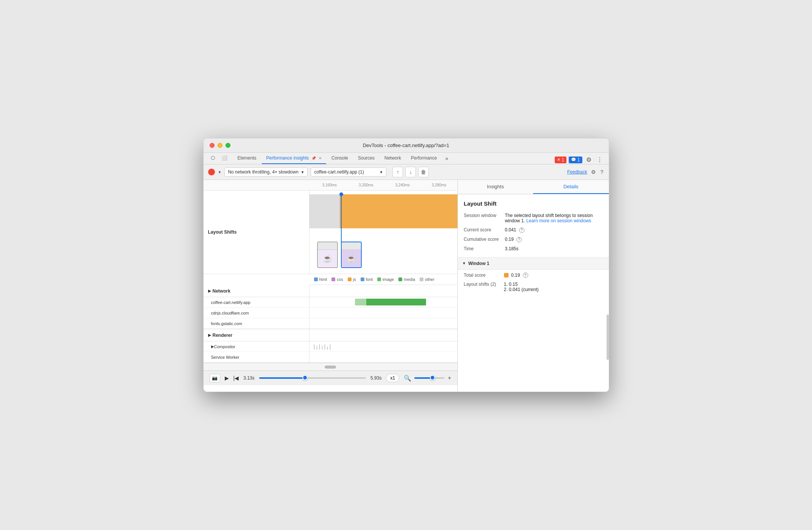 The width and height of the screenshot is (812, 530). Describe the element at coordinates (325, 211) in the screenshot. I see `gray-bar` at that location.